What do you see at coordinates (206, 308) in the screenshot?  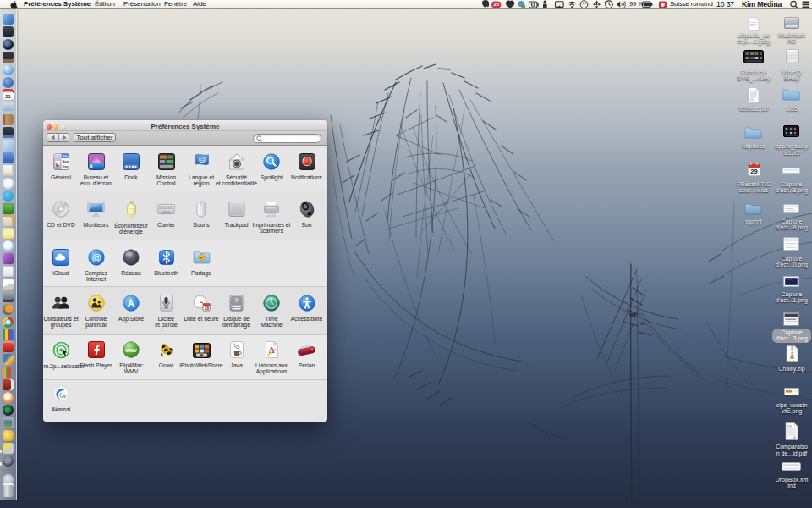 I see `svg-text: 18` at bounding box center [206, 308].